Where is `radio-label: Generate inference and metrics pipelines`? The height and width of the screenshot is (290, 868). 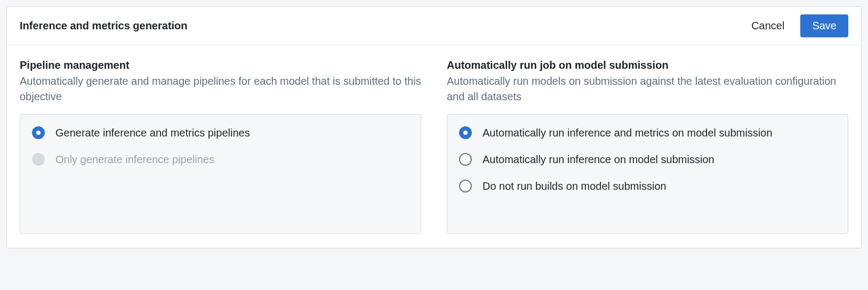
radio-label: Generate inference and metrics pipelines is located at coordinates (152, 133).